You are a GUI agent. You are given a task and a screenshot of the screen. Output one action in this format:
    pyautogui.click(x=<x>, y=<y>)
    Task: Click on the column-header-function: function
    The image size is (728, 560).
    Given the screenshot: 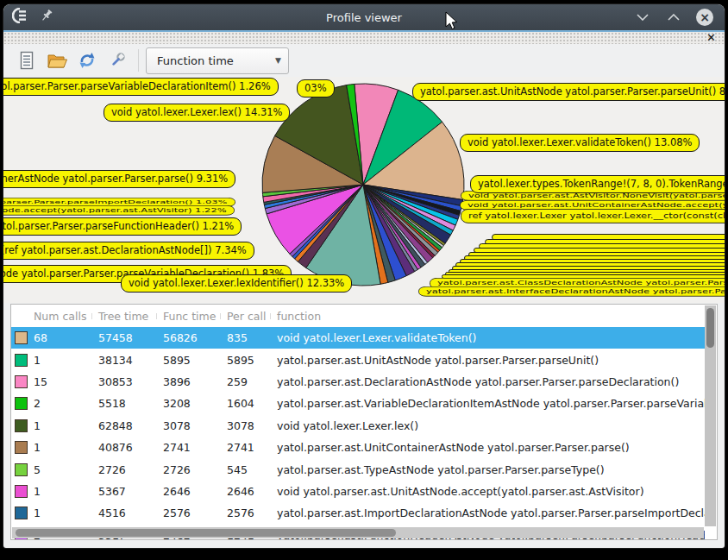 What is the action you would take?
    pyautogui.click(x=497, y=316)
    